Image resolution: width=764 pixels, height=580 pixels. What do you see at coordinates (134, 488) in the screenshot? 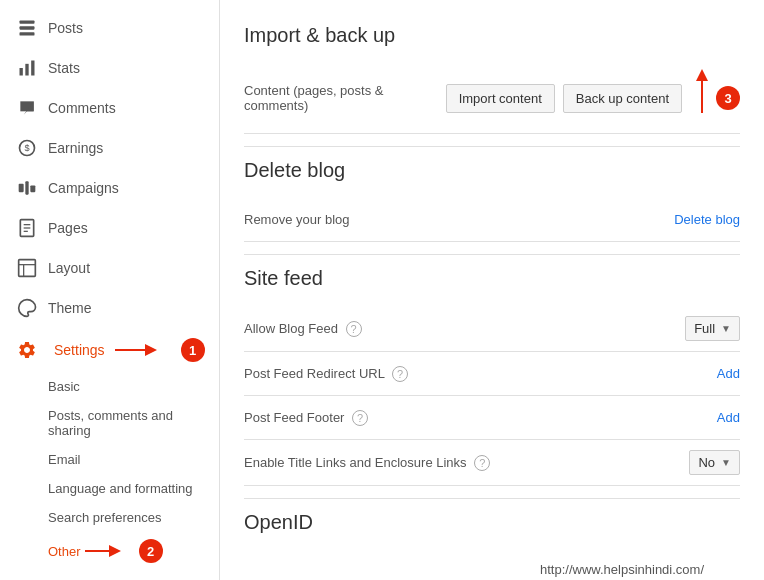
I see `sidebar-sub-language: Language and formatting` at bounding box center [134, 488].